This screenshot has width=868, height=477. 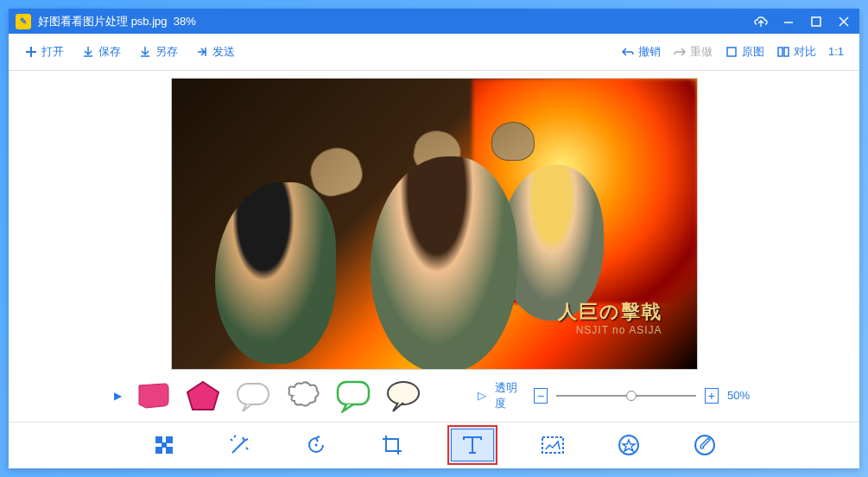 I want to click on main-toolbar: 打开 保存 另存 发送 撤销 重做, so click(x=434, y=52).